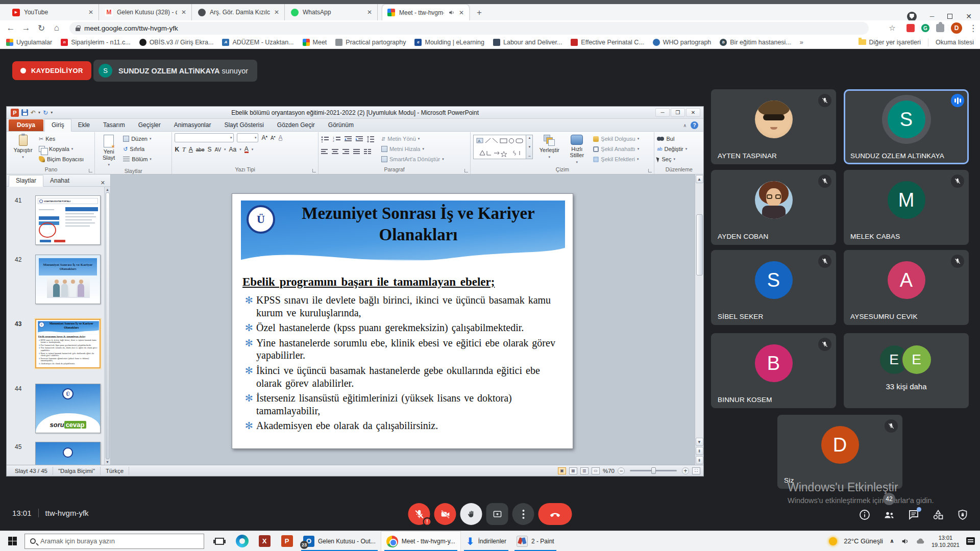 Image resolution: width=980 pixels, height=551 pixels. I want to click on participant-tile-binnur: B BINNUR KOSEM, so click(774, 370).